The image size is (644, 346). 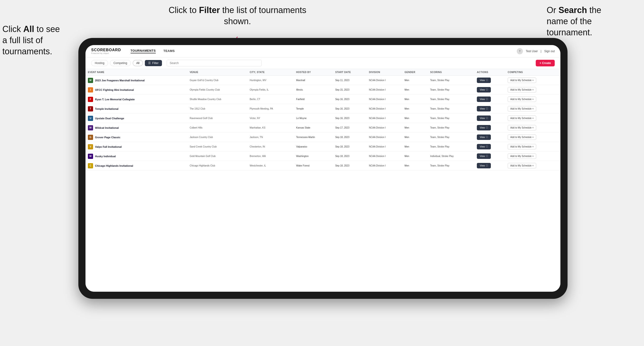 What do you see at coordinates (271, 109) in the screenshot?
I see `cell-city-3: Plymouth Meeting, PA` at bounding box center [271, 109].